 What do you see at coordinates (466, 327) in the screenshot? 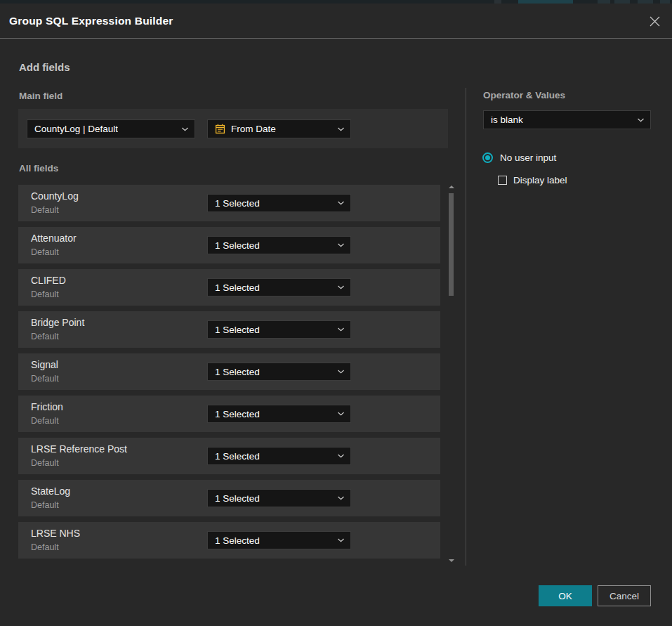
I see `panel-divider` at bounding box center [466, 327].